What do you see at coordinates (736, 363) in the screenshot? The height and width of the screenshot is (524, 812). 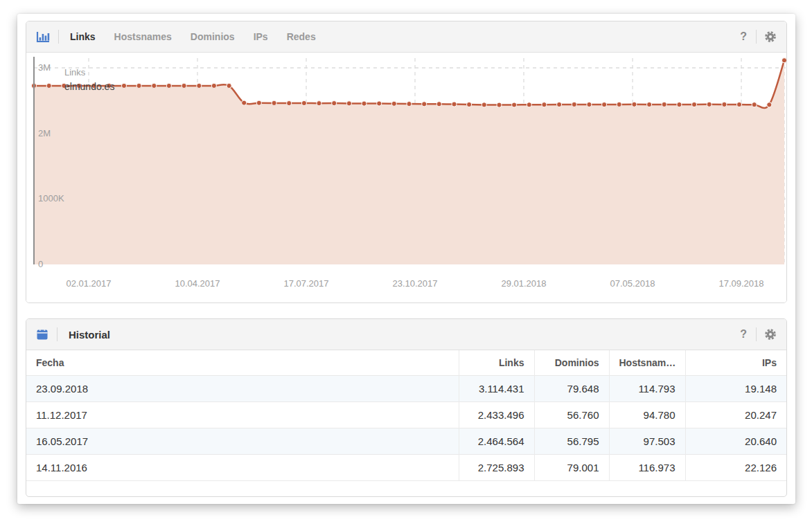 I see `column-header-ips: IPs` at bounding box center [736, 363].